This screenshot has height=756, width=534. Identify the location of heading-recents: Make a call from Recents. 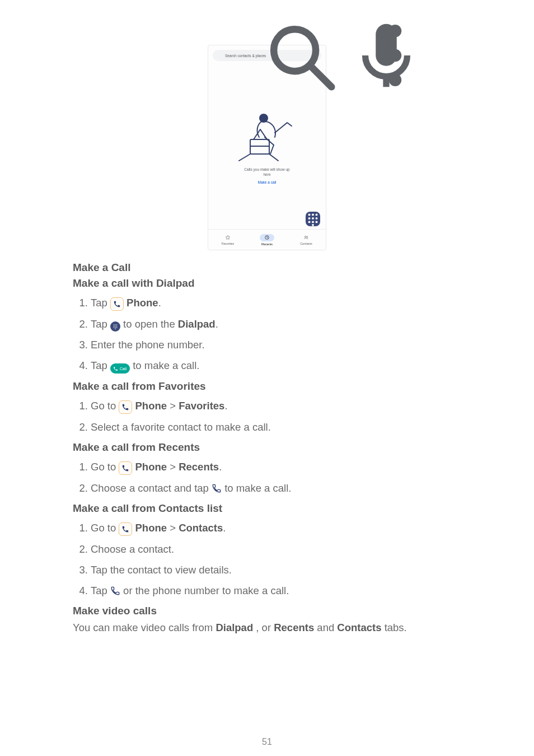
(267, 447).